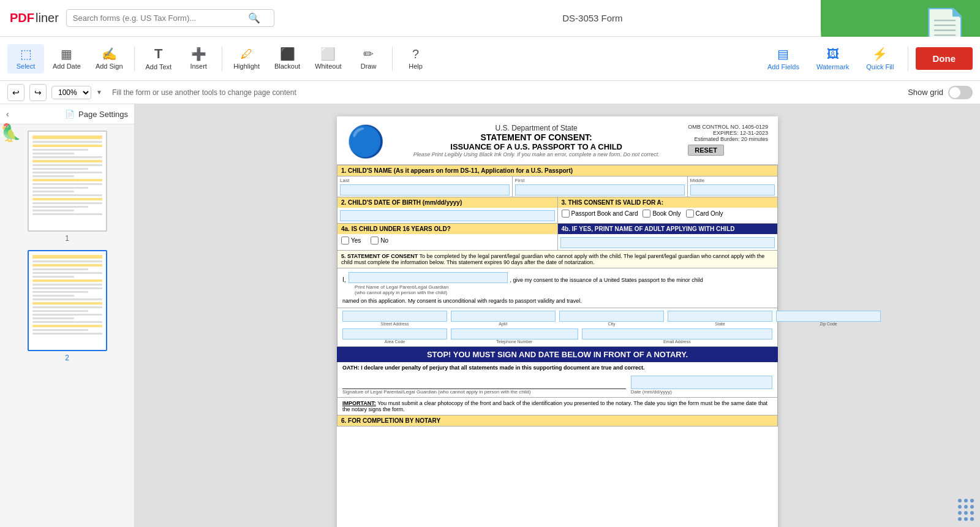 Image resolution: width=980 pixels, height=527 pixels. I want to click on add-fields-icon: ▤, so click(783, 54).